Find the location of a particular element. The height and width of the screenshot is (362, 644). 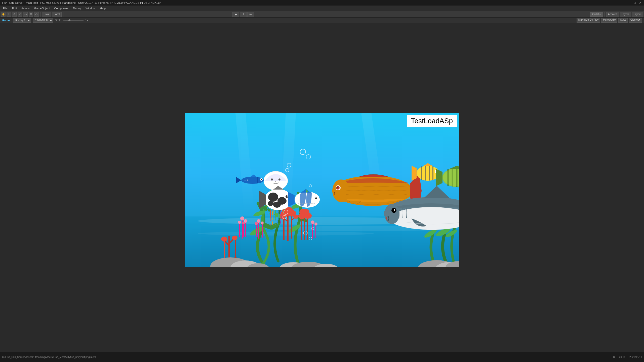

status-path: C:/Fish_Son_Server/Assets/StreamingAsset… is located at coordinates (307, 357).